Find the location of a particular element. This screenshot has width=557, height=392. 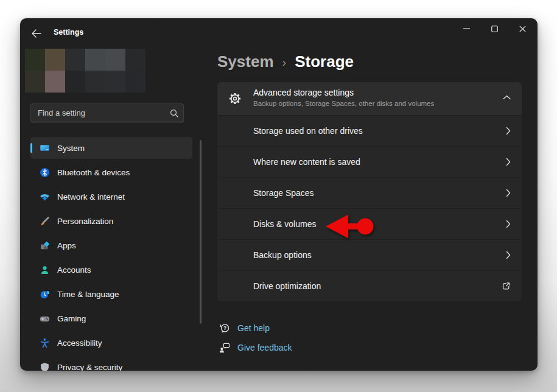

row-storage-spaces: Storage Spaces is located at coordinates (370, 193).